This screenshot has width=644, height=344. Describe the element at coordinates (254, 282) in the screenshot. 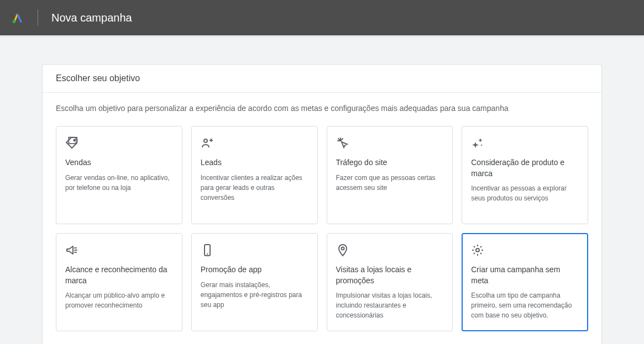

I see `objective-card-app: Promoção de app Gerar mais instalações, …` at that location.